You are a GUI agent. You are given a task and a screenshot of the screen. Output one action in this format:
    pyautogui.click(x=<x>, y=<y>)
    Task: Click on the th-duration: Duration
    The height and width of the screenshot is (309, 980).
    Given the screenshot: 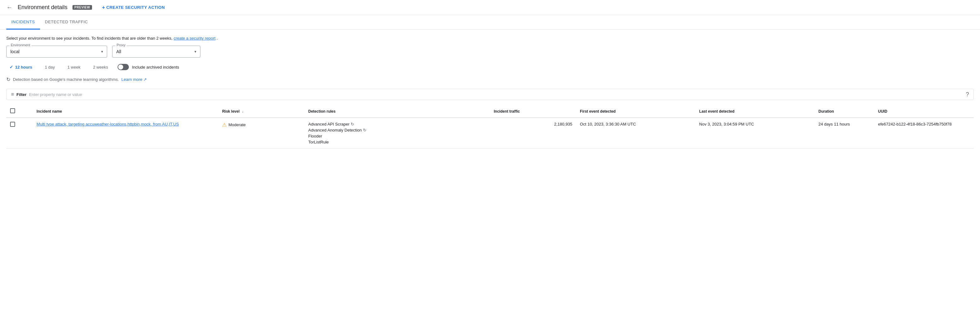 What is the action you would take?
    pyautogui.click(x=845, y=112)
    